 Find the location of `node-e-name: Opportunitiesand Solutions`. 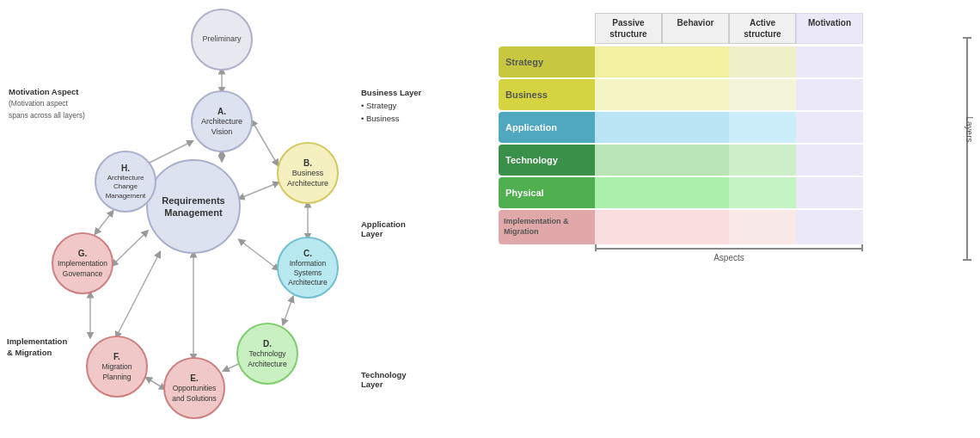

node-e-name: Opportunitiesand Solutions is located at coordinates (194, 393).